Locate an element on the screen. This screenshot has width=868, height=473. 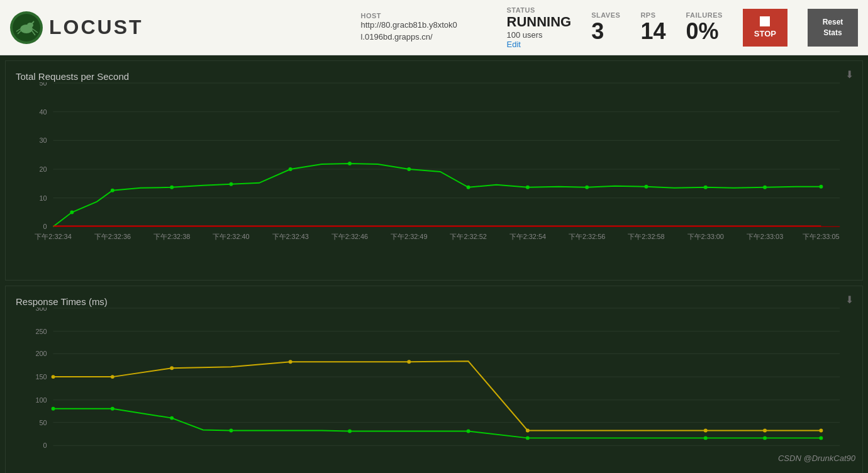
stop-label: STOP is located at coordinates (765, 34).